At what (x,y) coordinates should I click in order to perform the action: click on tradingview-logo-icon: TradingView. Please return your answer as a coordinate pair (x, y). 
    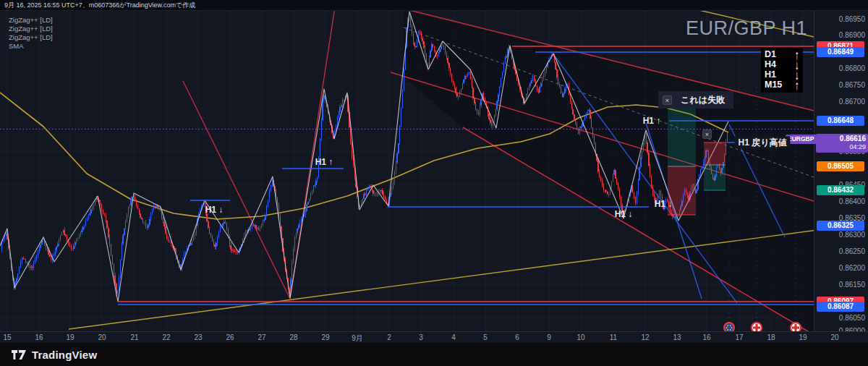
    Looking at the image, I should click on (54, 354).